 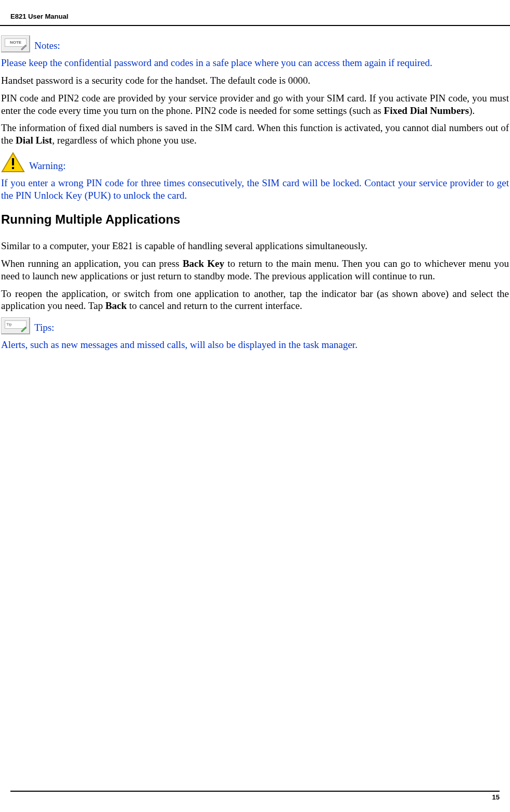 What do you see at coordinates (427, 110) in the screenshot?
I see `notes-text-3-bold: Fixed Dial Numbers` at bounding box center [427, 110].